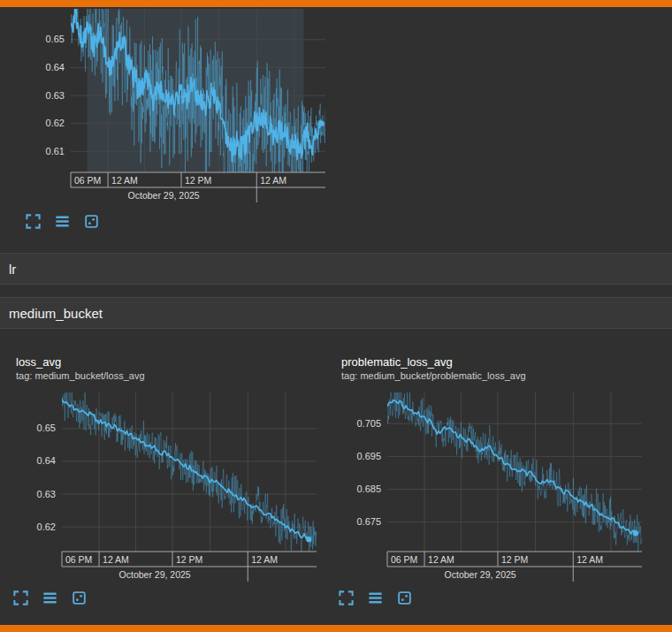 The height and width of the screenshot is (632, 672). What do you see at coordinates (493, 362) in the screenshot?
I see `chart-title: problematic_loss_avg` at bounding box center [493, 362].